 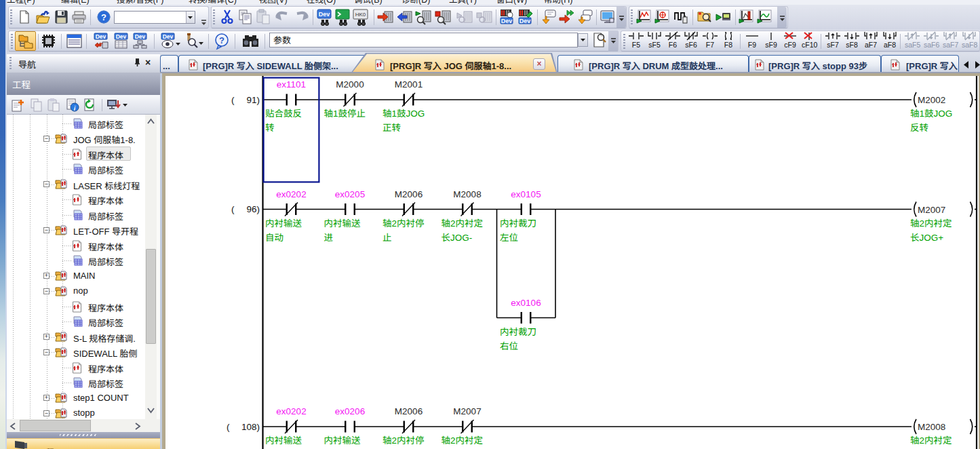 What do you see at coordinates (274, 237) in the screenshot?
I see `svg-text: 自动` at bounding box center [274, 237].